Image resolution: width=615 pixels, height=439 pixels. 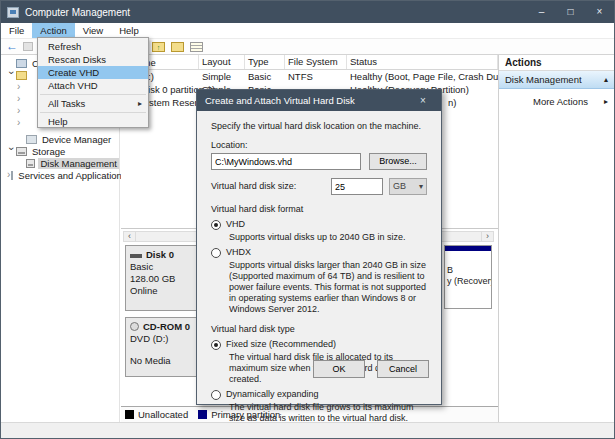 I want to click on menu-view: View, so click(x=93, y=30).